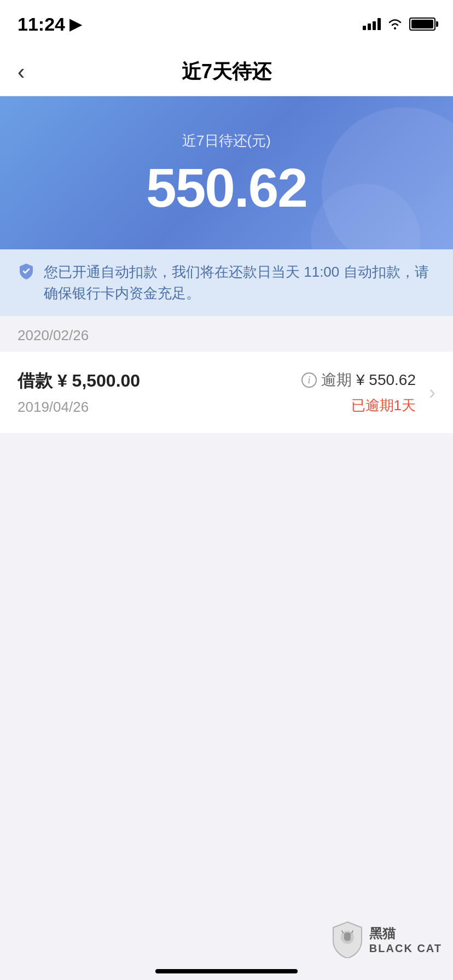 The width and height of the screenshot is (453, 980). I want to click on overdue-days: 已逾期1天, so click(384, 406).